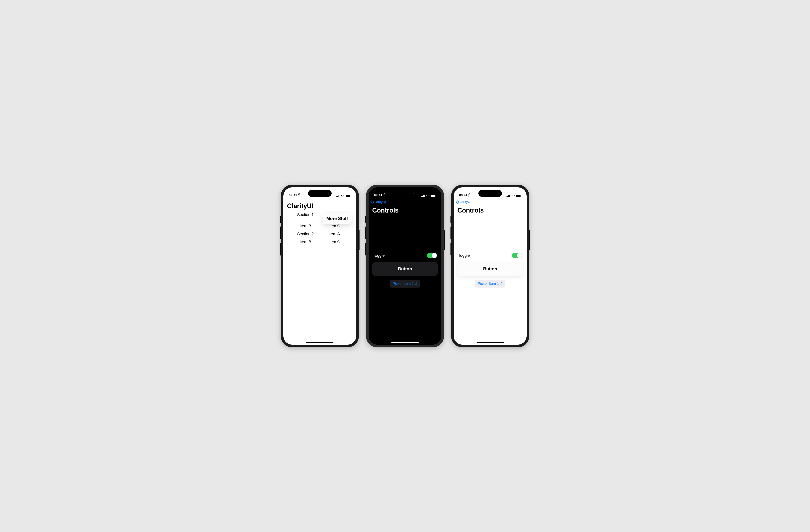 The image size is (810, 532). I want to click on iphone-mock-1: 09:41 ClarityUI Section 1 Item B Item C …, so click(320, 266).